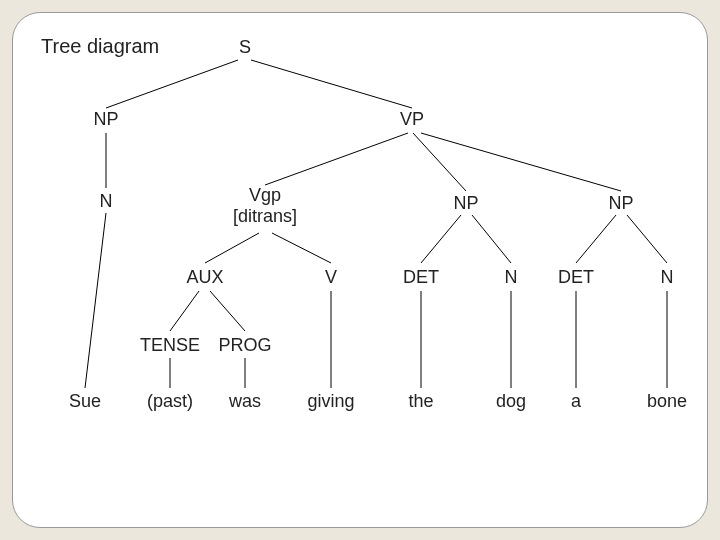 The height and width of the screenshot is (540, 720). I want to click on node-v: V, so click(331, 278).